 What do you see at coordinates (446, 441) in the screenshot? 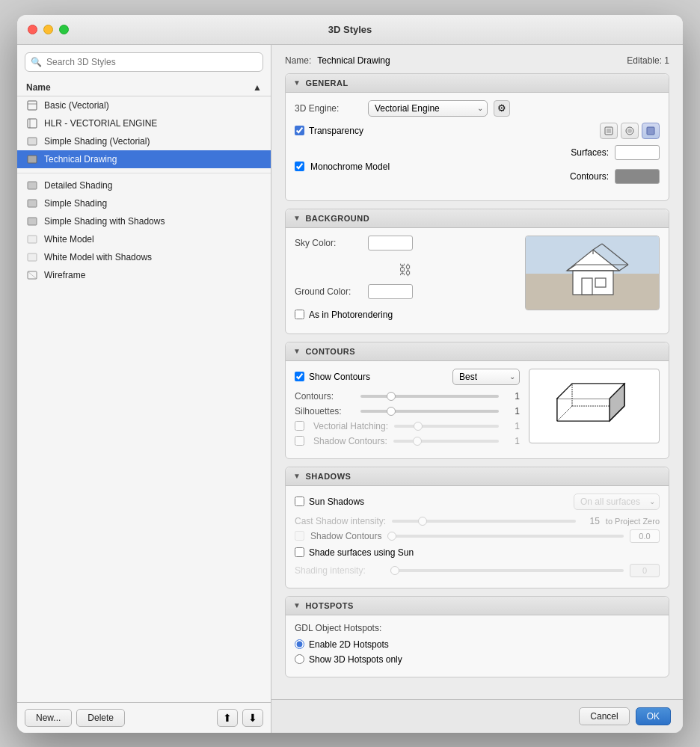
I see `shadow-contours-slider` at bounding box center [446, 441].